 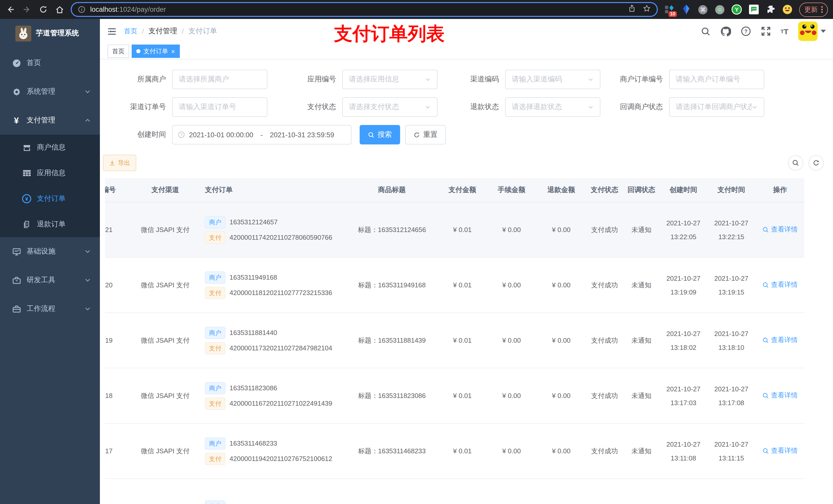 What do you see at coordinates (10, 9) in the screenshot?
I see `back-icon` at bounding box center [10, 9].